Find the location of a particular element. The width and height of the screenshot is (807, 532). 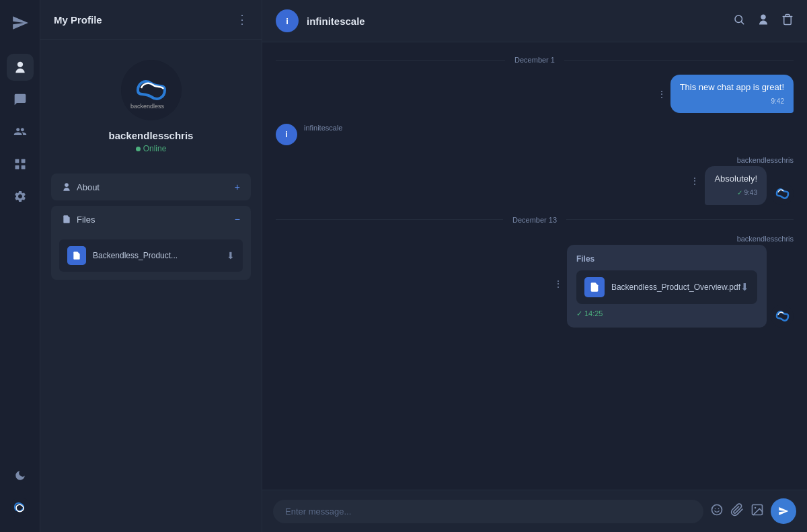

about-toggle: + is located at coordinates (237, 187).